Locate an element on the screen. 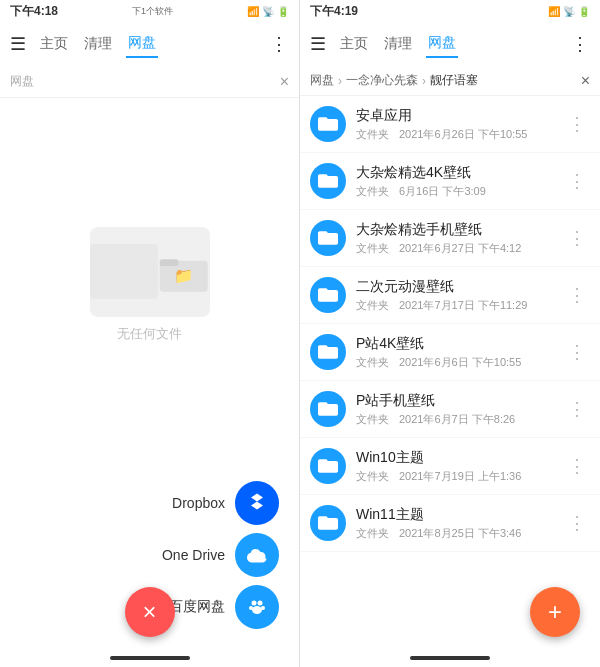 The width and height of the screenshot is (600, 667). file-info: Win11主题 文件夹 2021年8月25日 下午3:46 is located at coordinates (455, 524).